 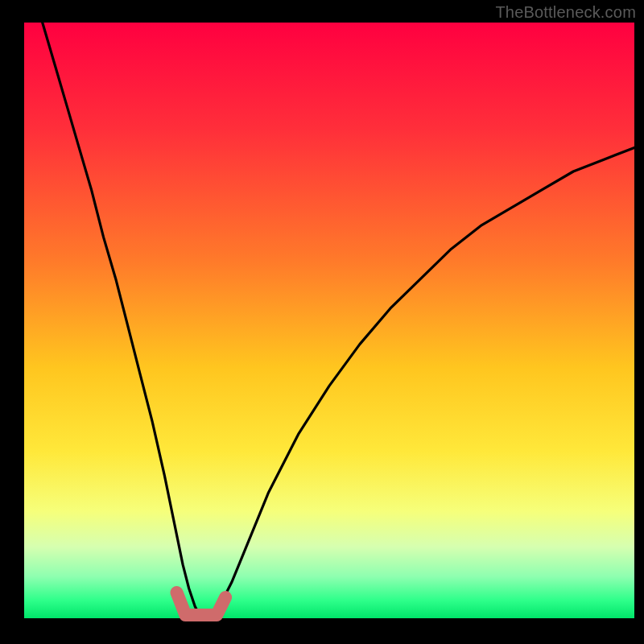 I want to click on watermark-label: TheBottleneck.com, so click(x=565, y=13).